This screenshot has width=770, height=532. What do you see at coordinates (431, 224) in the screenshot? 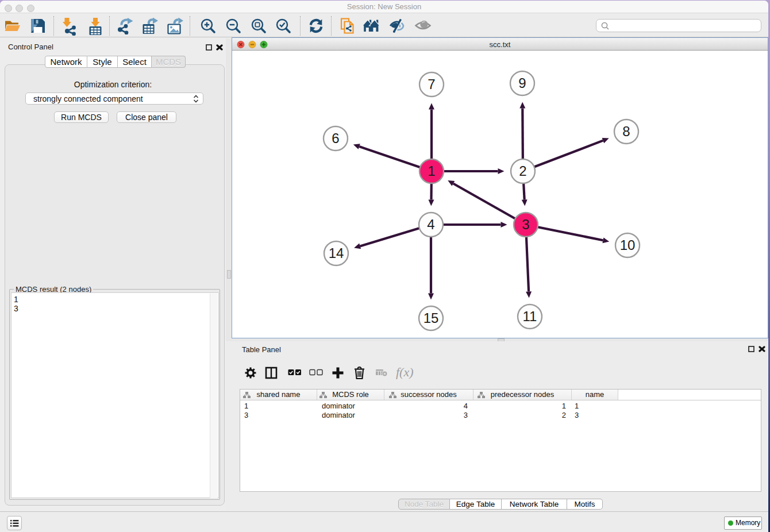
I see `svg-text: 4` at bounding box center [431, 224].